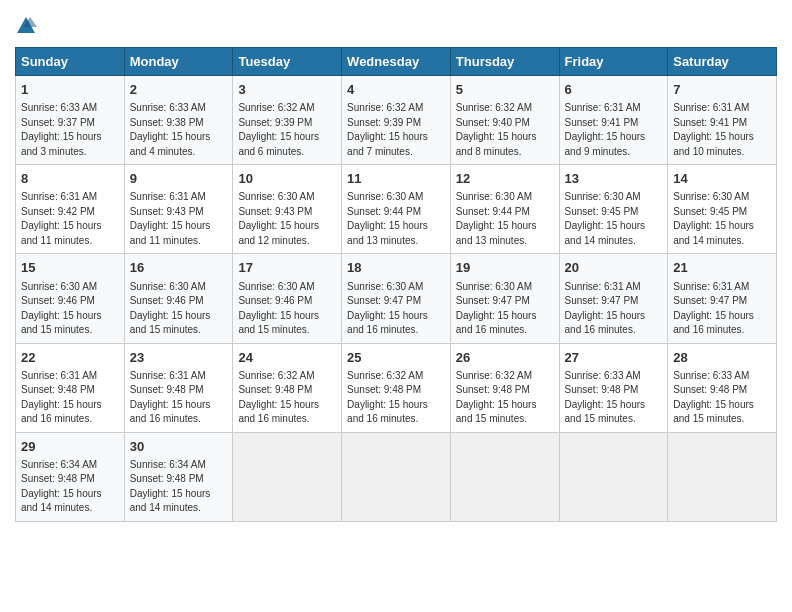 This screenshot has width=792, height=612. I want to click on calendar-cell: 30Sunrise: 6:34 AMSunset: 9:48 PMDayligh…, so click(178, 476).